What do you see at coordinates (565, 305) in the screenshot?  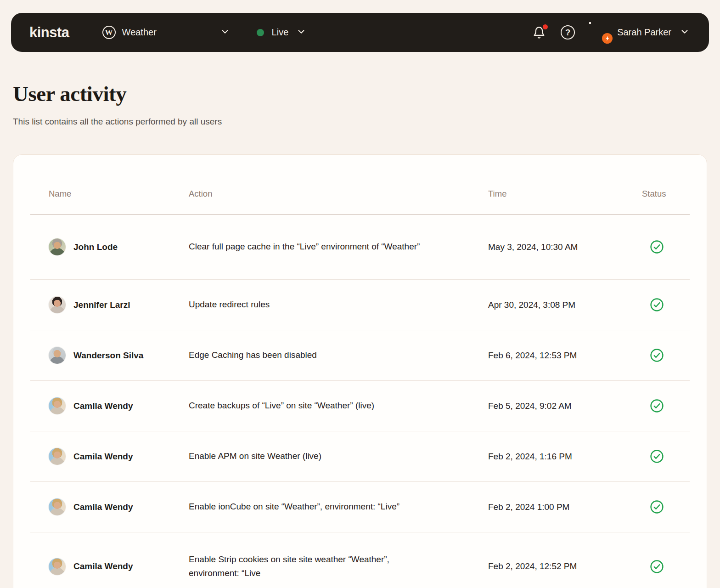 I see `time-cell: Apr 30, 2024, 3:08 PM` at bounding box center [565, 305].